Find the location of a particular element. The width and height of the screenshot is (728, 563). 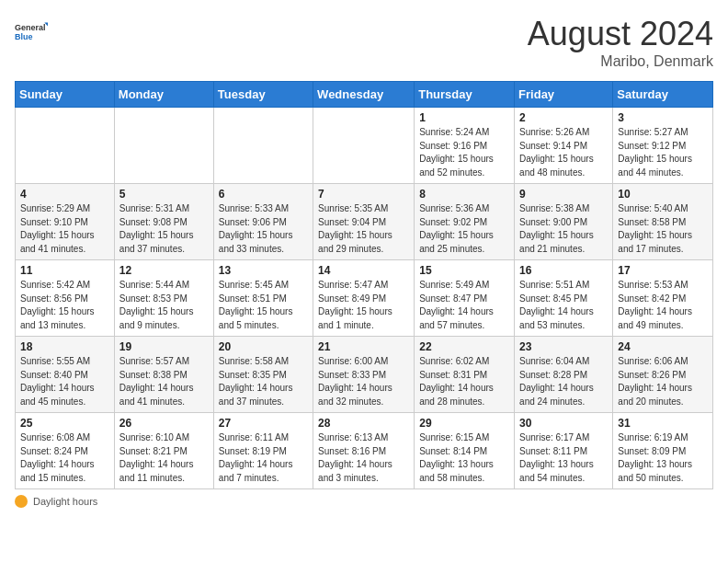

day-info: Sunrise: 5:29 AM Sunset: 9:10 PM Dayligh… is located at coordinates (64, 229).